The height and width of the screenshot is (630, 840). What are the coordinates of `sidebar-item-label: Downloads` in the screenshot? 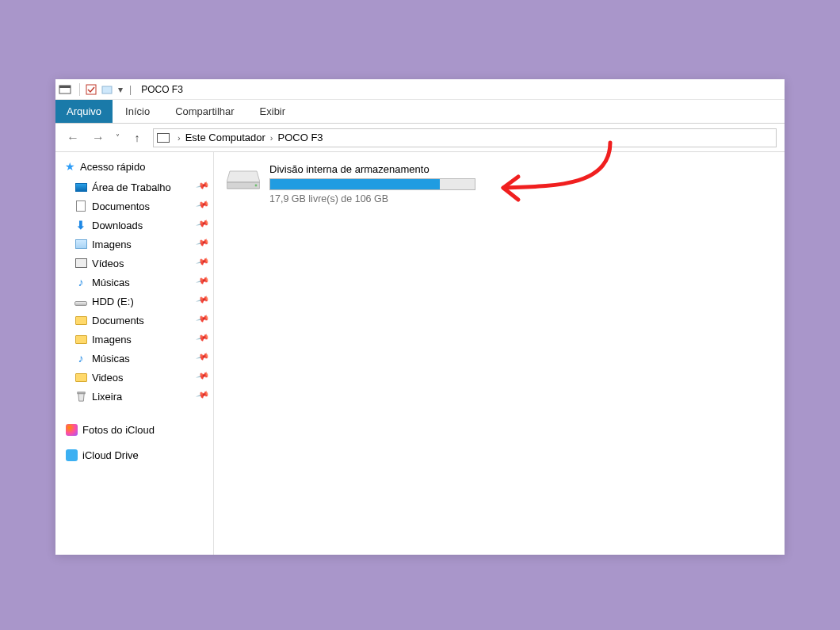 It's located at (117, 225).